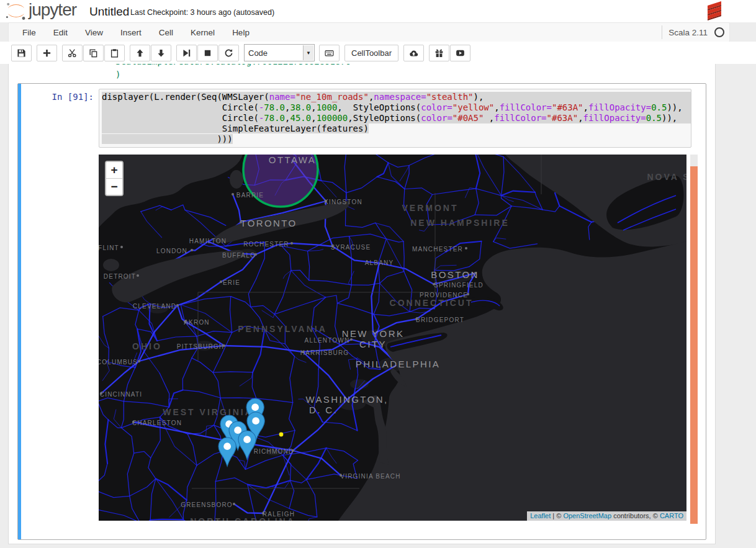 The image size is (756, 548). What do you see at coordinates (396, 118) in the screenshot?
I see `code-line: Circle(-78.0,45.0,100000,StyleOptions(co…` at bounding box center [396, 118].